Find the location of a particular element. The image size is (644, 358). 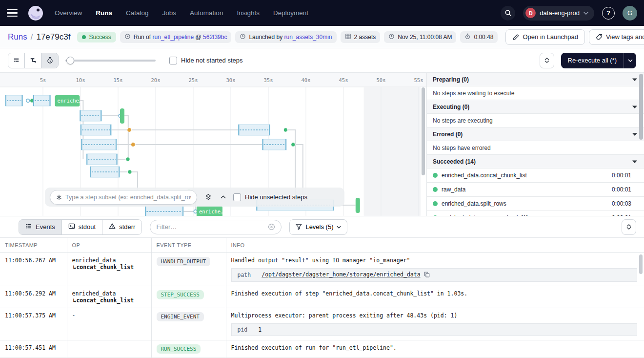

steps-section-header: Preparing (0) is located at coordinates (536, 80).